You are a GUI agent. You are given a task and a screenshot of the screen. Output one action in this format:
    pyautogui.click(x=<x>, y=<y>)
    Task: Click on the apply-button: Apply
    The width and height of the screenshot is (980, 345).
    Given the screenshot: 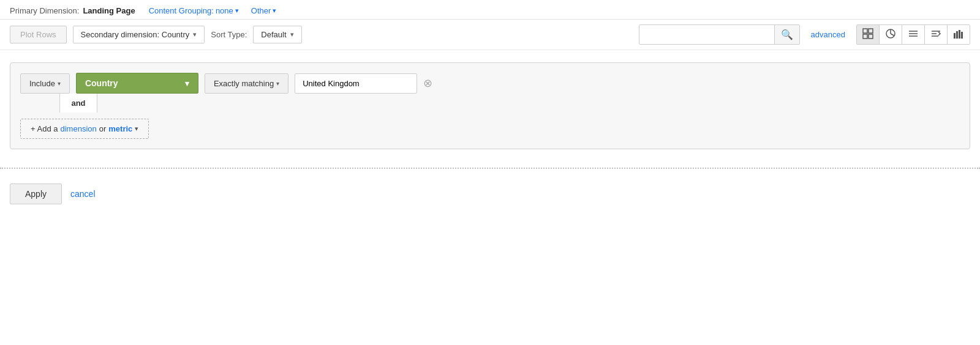 What is the action you would take?
    pyautogui.click(x=36, y=194)
    